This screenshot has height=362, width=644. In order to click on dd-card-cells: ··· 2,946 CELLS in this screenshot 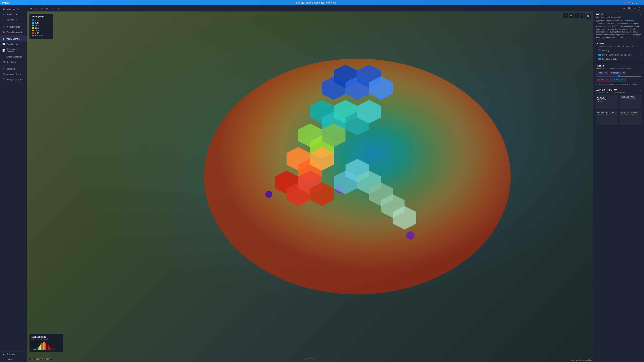, I will do `click(607, 102)`.